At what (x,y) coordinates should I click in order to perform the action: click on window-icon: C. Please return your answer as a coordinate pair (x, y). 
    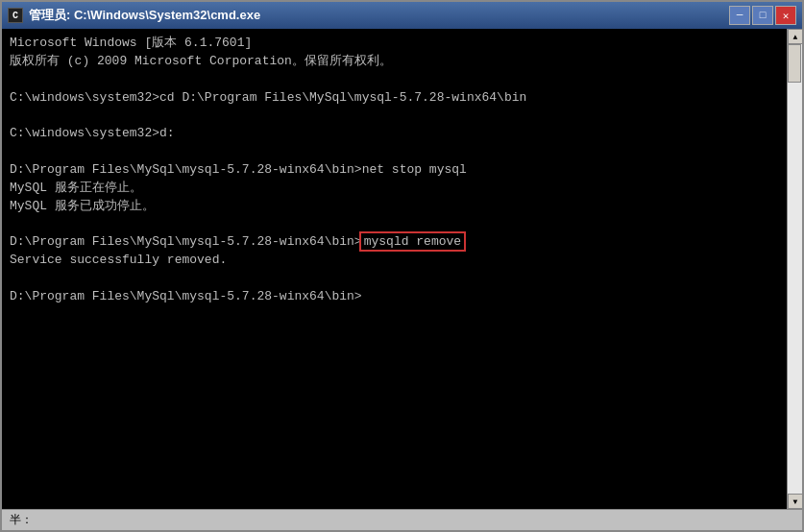
    Looking at the image, I should click on (15, 15).